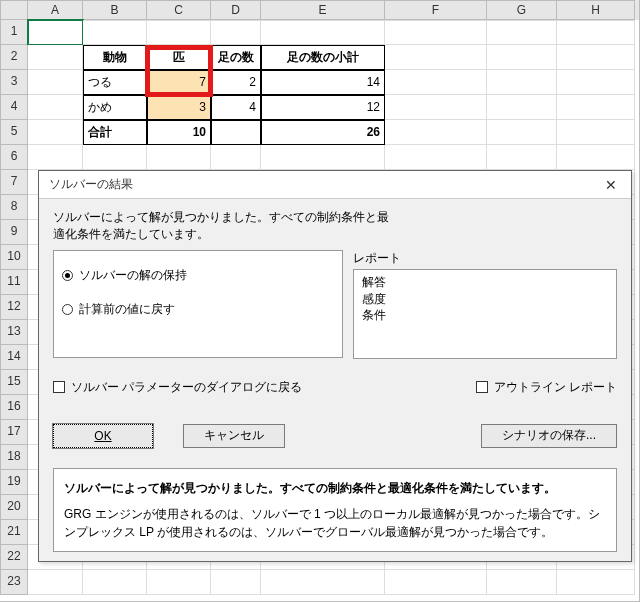  I want to click on cell: つる, so click(115, 82).